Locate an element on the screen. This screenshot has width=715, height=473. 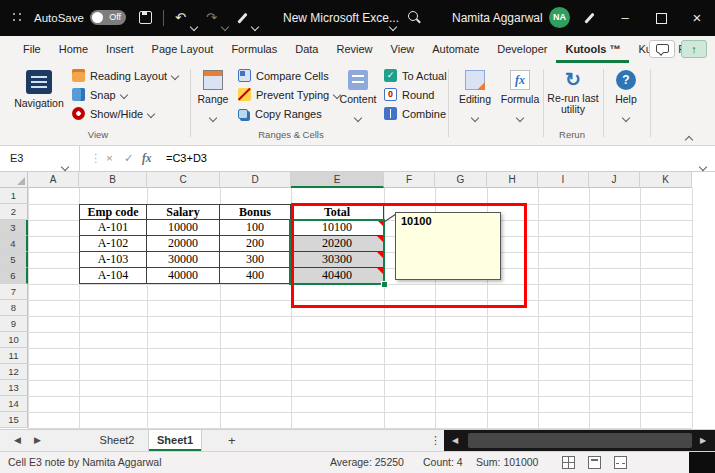
horizontal-scrollbar: ◀ ▶ is located at coordinates (580, 440).